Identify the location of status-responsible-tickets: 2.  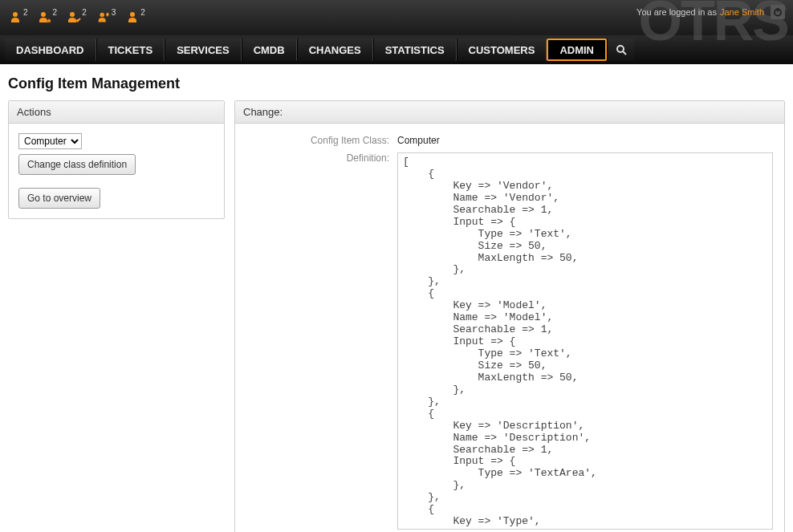
(77, 18).